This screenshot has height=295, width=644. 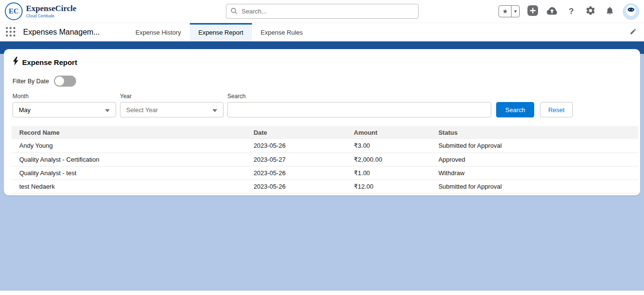 I want to click on quick-create-button, so click(x=533, y=12).